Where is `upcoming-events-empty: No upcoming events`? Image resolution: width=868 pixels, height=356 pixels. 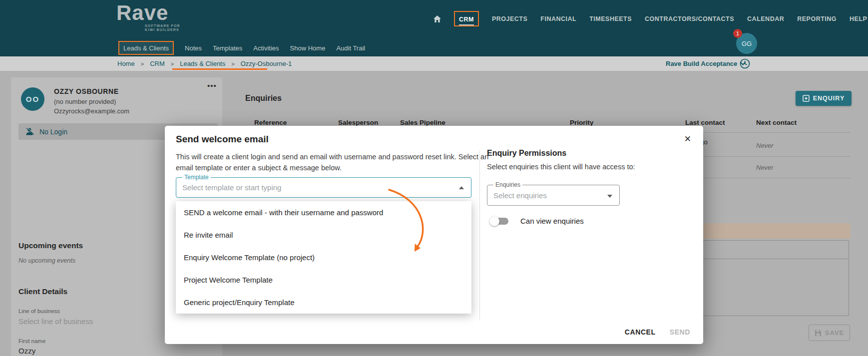 upcoming-events-empty: No upcoming events is located at coordinates (47, 261).